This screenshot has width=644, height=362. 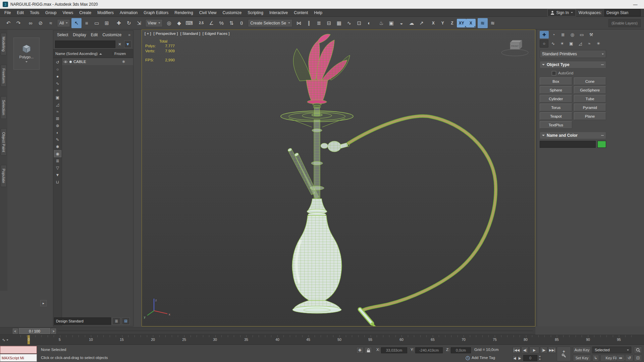 What do you see at coordinates (556, 90) in the screenshot?
I see `sphere-button: Sphere` at bounding box center [556, 90].